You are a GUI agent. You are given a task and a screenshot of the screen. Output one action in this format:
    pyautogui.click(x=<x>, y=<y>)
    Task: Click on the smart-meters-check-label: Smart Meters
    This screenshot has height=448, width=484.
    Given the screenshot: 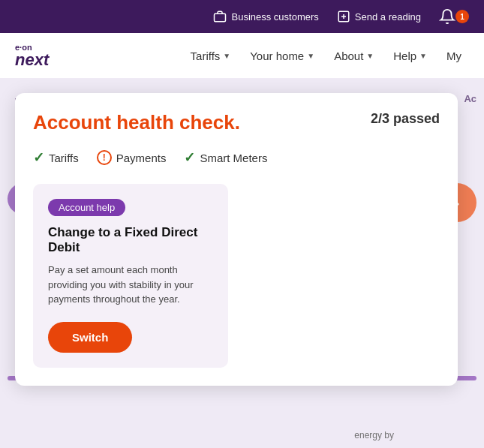 What is the action you would take?
    pyautogui.click(x=233, y=158)
    